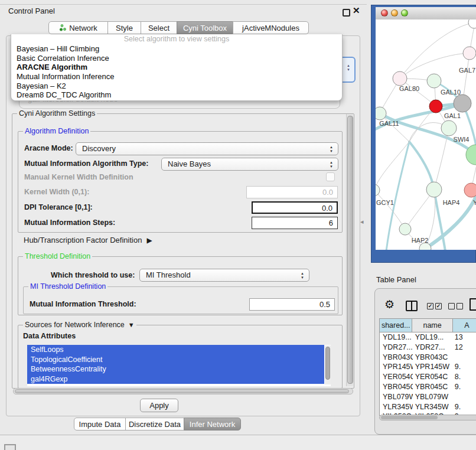  What do you see at coordinates (348, 70) in the screenshot?
I see `spinner-down-icon: ▼` at bounding box center [348, 70].